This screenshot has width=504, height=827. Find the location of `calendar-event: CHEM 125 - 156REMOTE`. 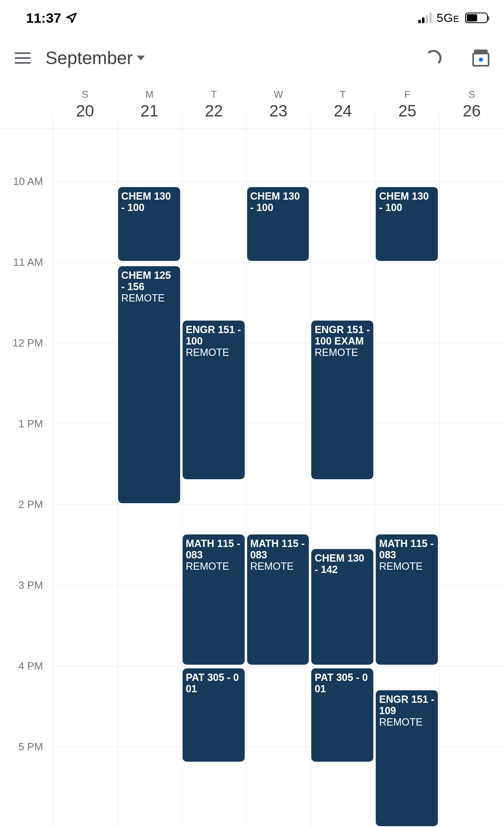

calendar-event: CHEM 125 - 156REMOTE is located at coordinates (149, 385).